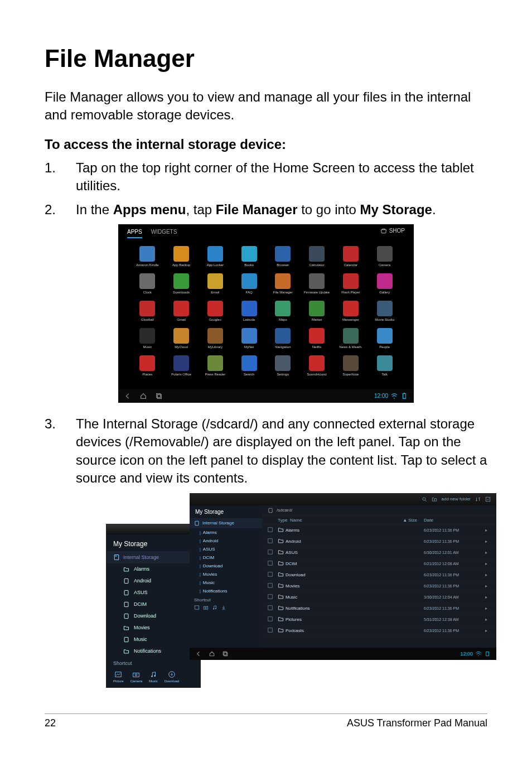  Describe the element at coordinates (283, 283) in the screenshot. I see `app-file-manager: File Manager` at that location.